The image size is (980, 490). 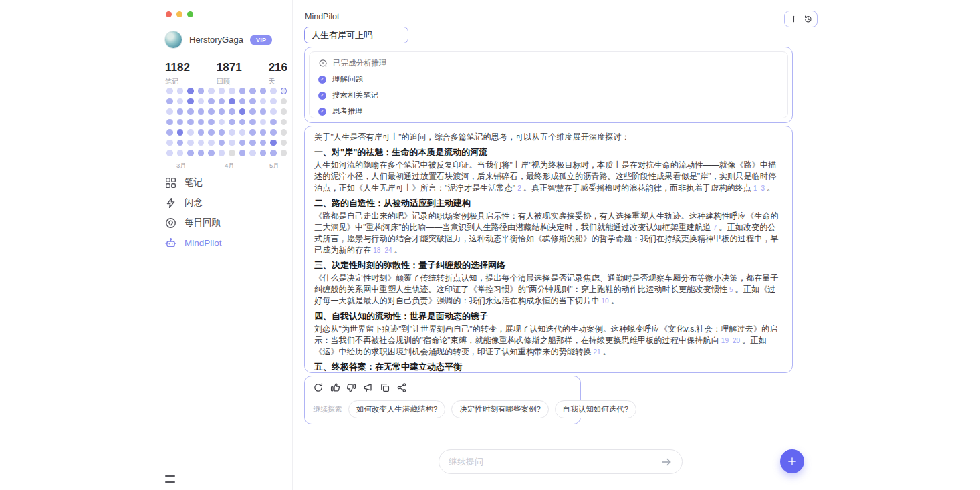 I want to click on close-window-button, so click(x=168, y=15).